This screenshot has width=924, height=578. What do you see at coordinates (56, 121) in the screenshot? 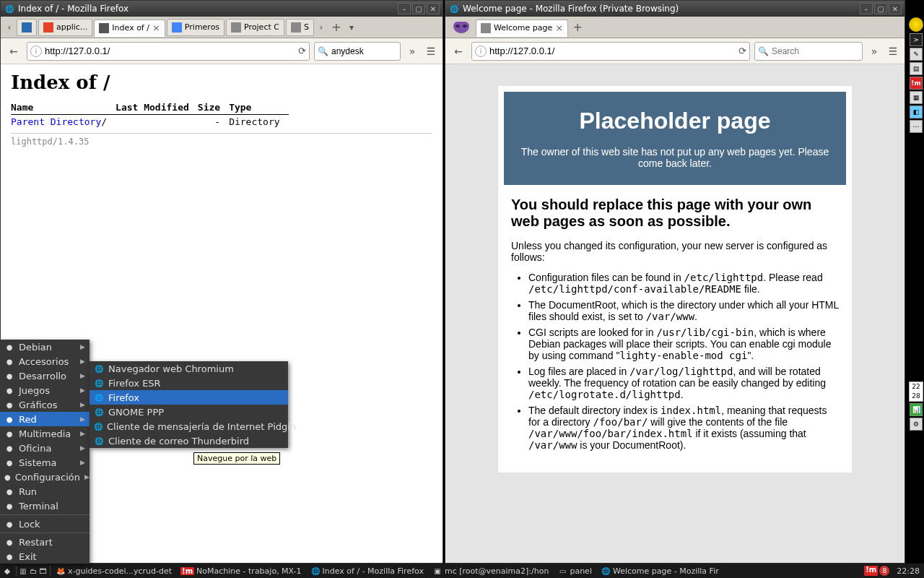
I see `parent-dir-link: Parent Directory` at bounding box center [56, 121].